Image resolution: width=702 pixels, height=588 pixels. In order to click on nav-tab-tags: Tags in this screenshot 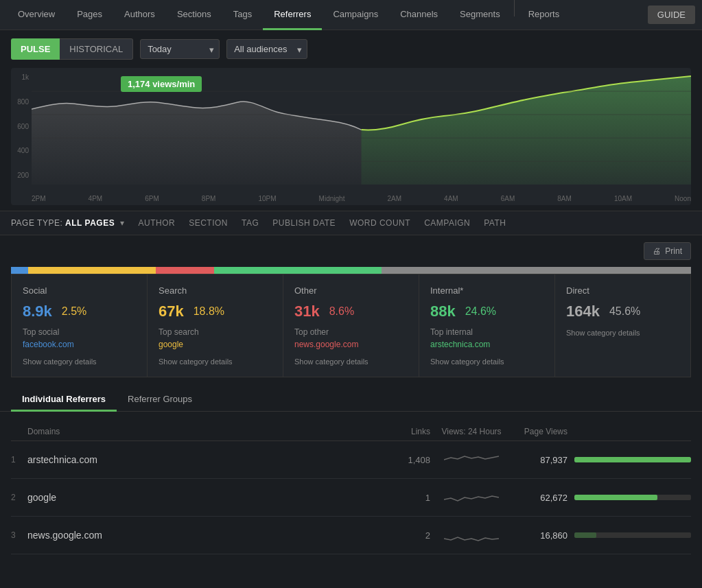, I will do `click(243, 15)`.